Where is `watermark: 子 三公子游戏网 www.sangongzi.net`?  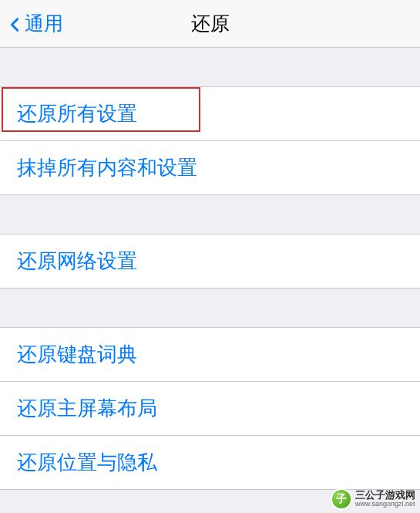
watermark: 子 三公子游戏网 www.sangongzi.net is located at coordinates (373, 499).